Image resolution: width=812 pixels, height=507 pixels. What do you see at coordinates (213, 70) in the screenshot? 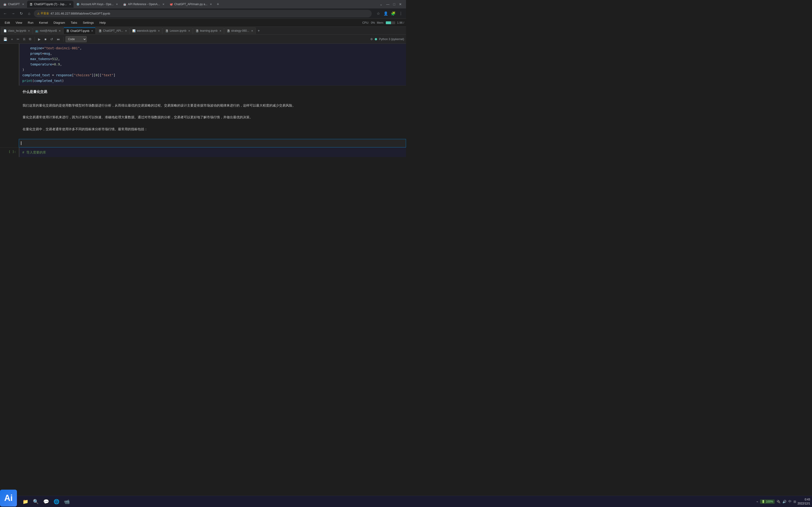
I see `code-line-5: )` at bounding box center [213, 70].